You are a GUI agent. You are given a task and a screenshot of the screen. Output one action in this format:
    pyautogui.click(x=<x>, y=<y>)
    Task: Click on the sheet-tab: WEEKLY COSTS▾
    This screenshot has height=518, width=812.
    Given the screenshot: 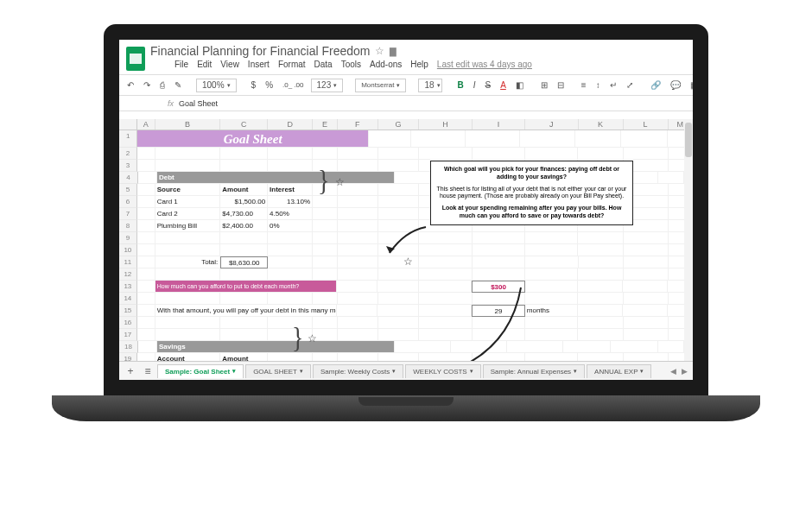 What is the action you would take?
    pyautogui.click(x=442, y=371)
    